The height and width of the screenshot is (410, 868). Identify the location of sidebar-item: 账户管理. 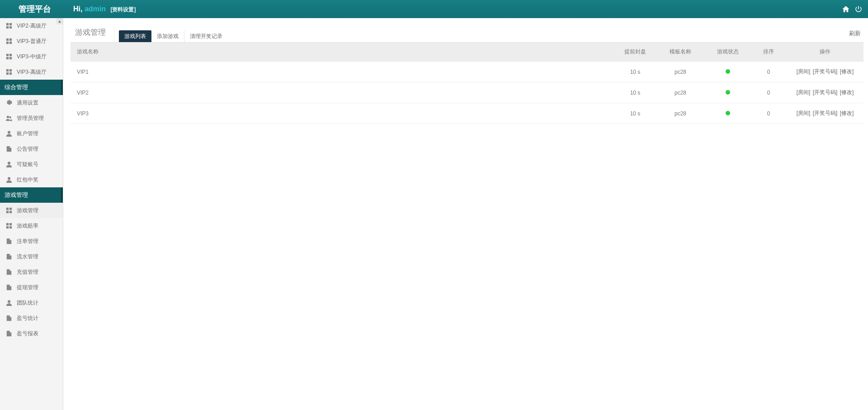
(32, 133).